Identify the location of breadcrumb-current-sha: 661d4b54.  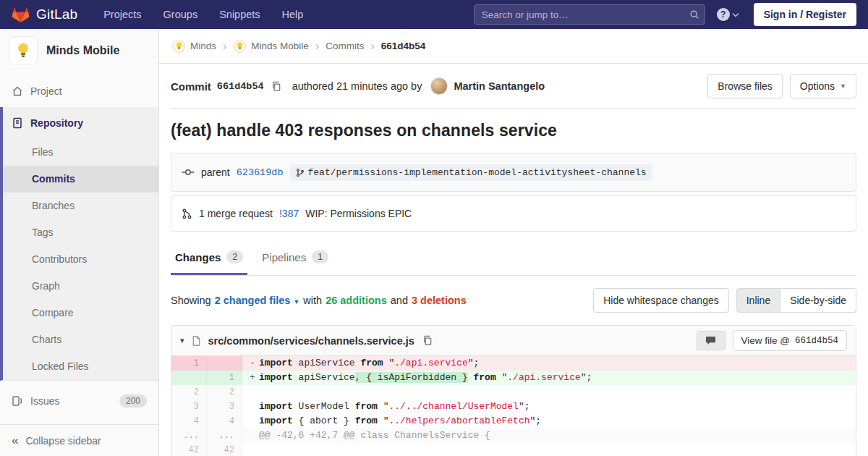
(404, 46).